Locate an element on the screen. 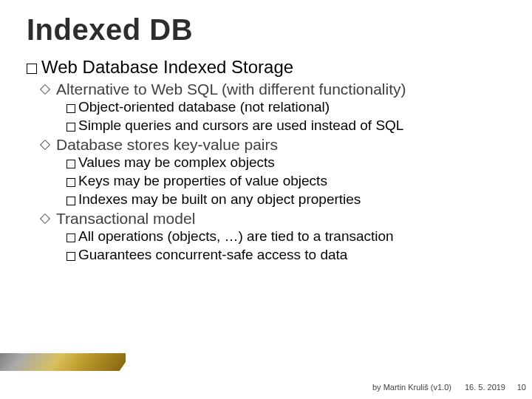  level2-row: Values may be complex objects is located at coordinates (286, 163).